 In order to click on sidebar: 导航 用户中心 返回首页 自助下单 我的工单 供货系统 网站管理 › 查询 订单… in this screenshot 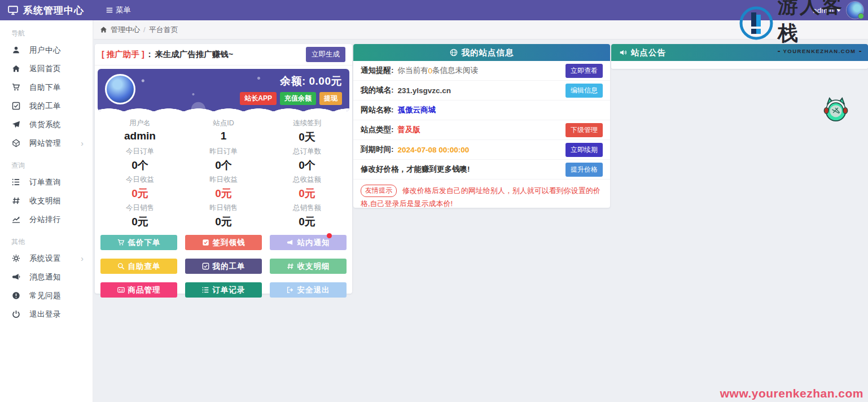, I will do `click(46, 211)`.